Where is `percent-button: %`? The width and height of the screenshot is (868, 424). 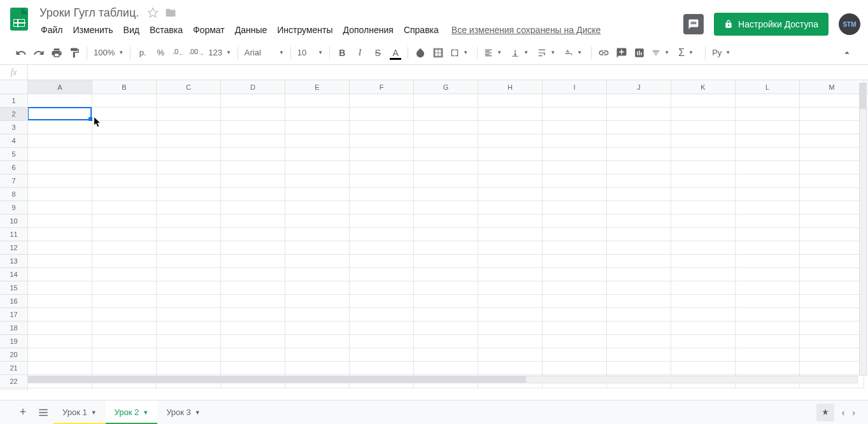 percent-button: % is located at coordinates (160, 53).